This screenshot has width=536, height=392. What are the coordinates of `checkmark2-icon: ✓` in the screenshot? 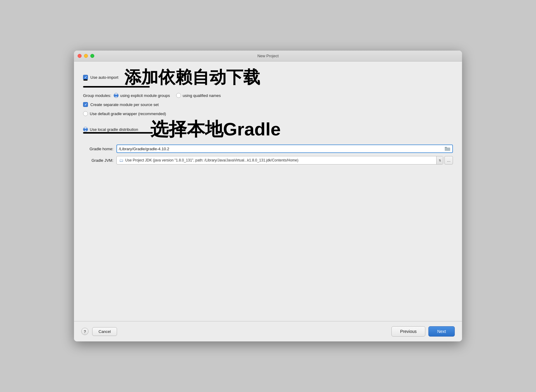 It's located at (85, 105).